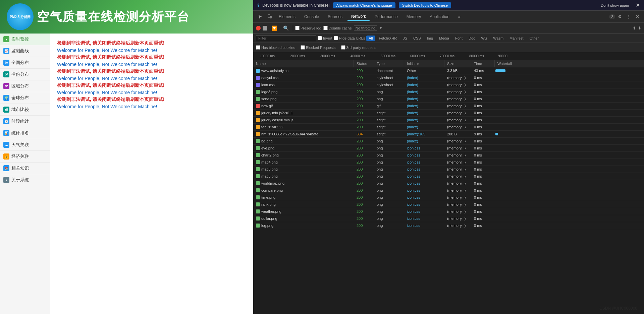  I want to click on stop-record-button, so click(265, 28).